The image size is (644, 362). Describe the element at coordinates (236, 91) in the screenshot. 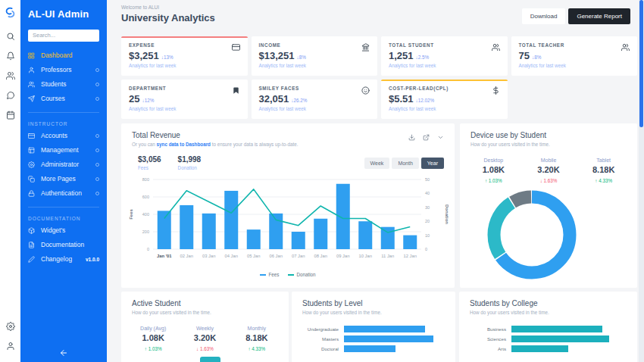

I see `bookmark-icon` at that location.